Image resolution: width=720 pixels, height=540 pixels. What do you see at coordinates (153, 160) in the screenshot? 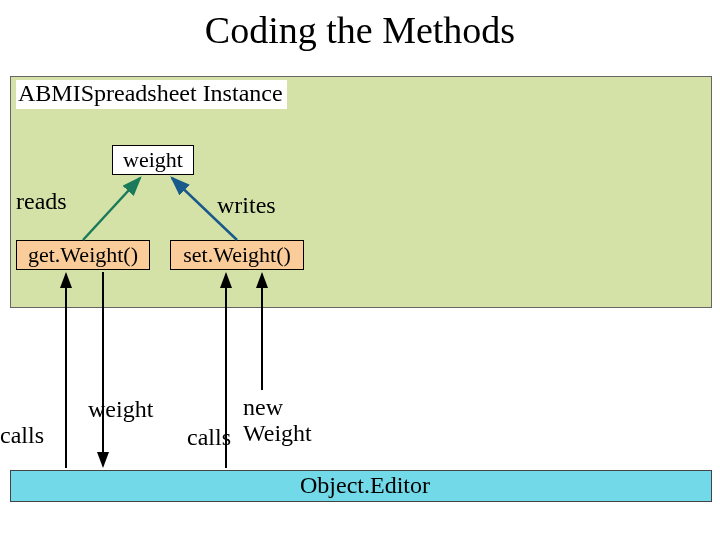
I see `weight-field-box: weight` at bounding box center [153, 160].